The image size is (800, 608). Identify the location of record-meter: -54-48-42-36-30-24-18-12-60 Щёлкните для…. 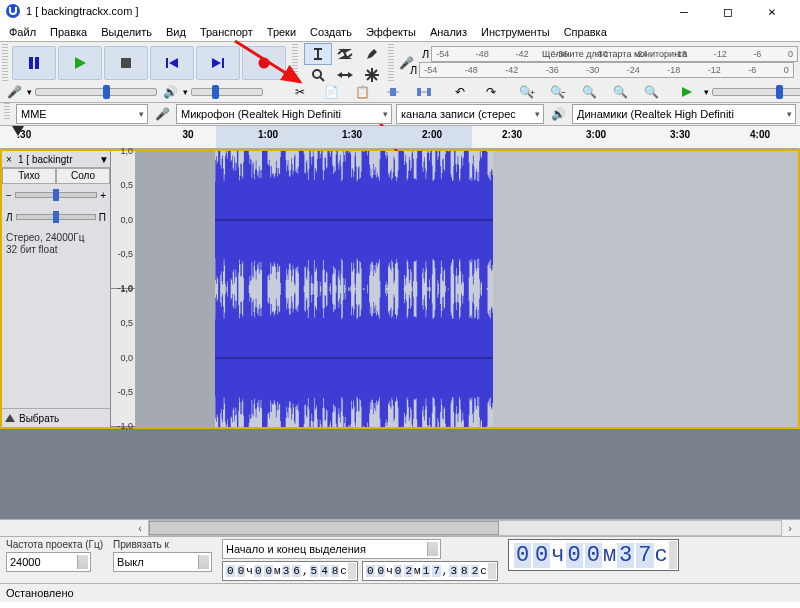
(614, 54).